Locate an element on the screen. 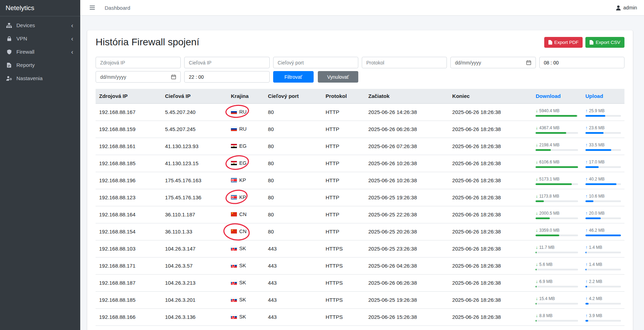 This screenshot has height=330, width=644. chevron-left-icon: ‹ is located at coordinates (73, 39).